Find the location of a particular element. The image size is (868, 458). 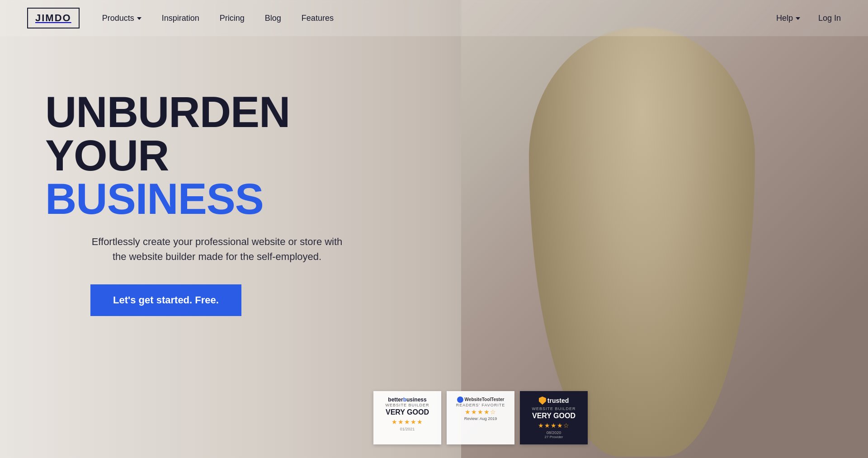

wtt-category: READERS' FAVORITE is located at coordinates (481, 405).